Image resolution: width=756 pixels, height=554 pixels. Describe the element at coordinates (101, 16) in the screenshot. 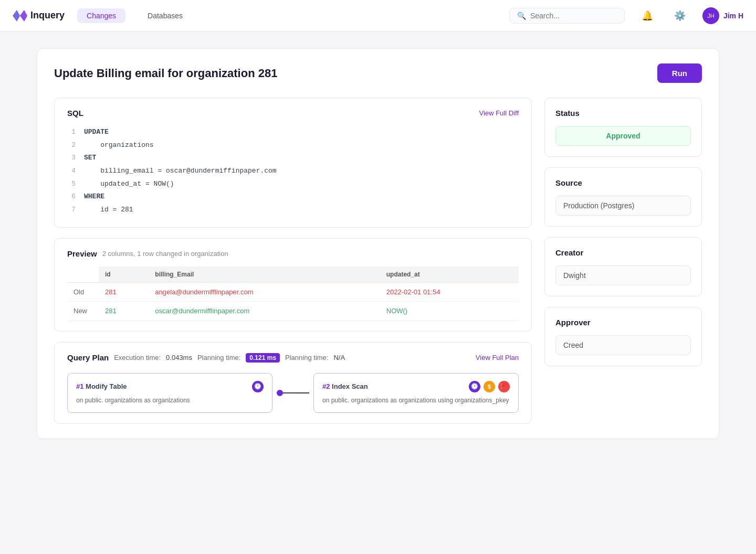

I see `changes-nav-btn: Changes` at that location.